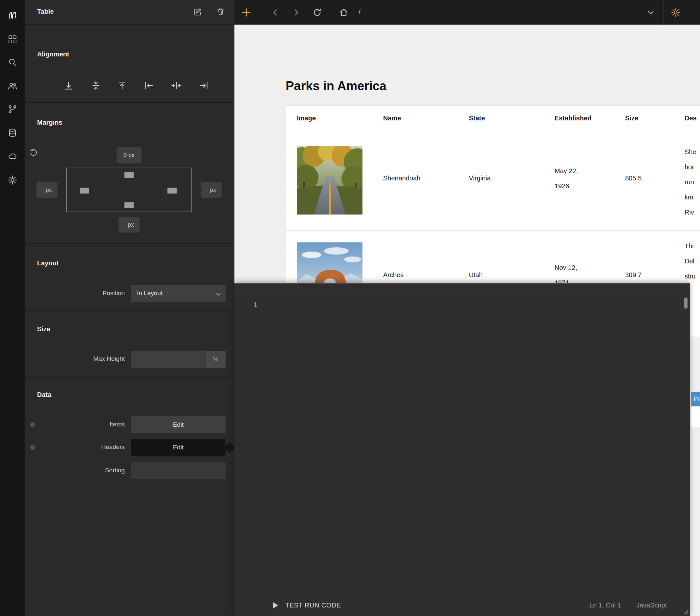  What do you see at coordinates (178, 294) in the screenshot?
I see `position-select: In Layout` at bounding box center [178, 294].